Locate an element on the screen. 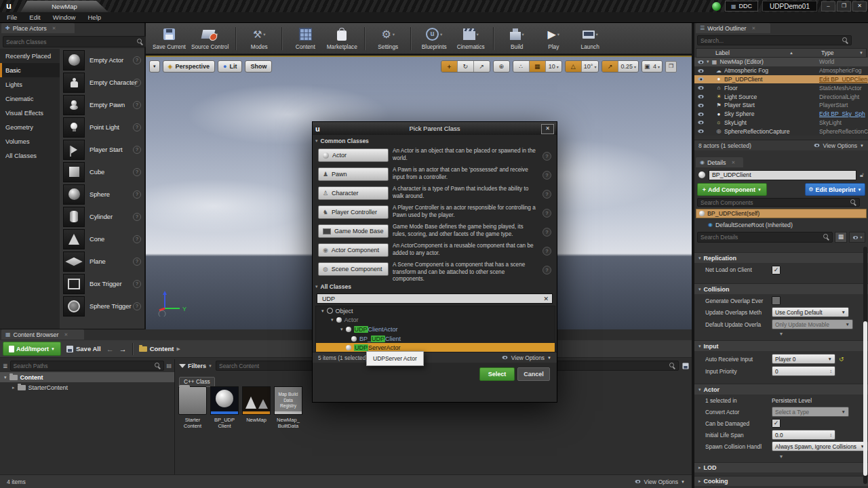 The image size is (868, 488). cancel-button: Cancel is located at coordinates (534, 374).